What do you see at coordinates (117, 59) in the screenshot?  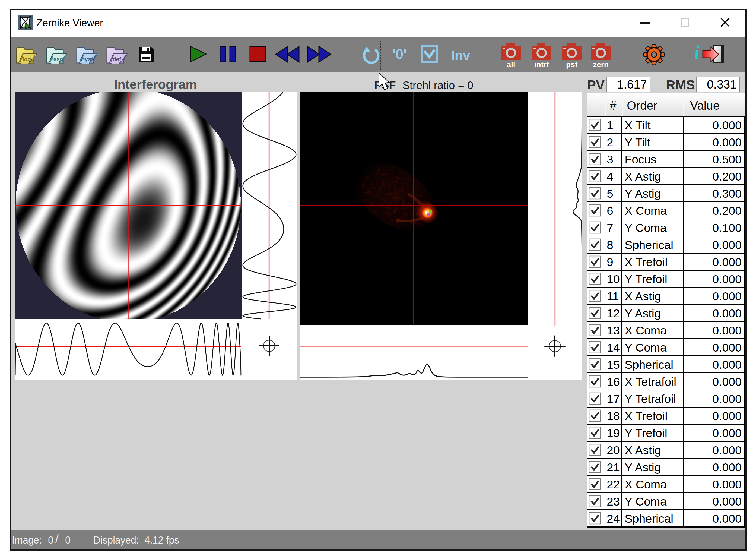 I see `svg-text: def` at bounding box center [117, 59].